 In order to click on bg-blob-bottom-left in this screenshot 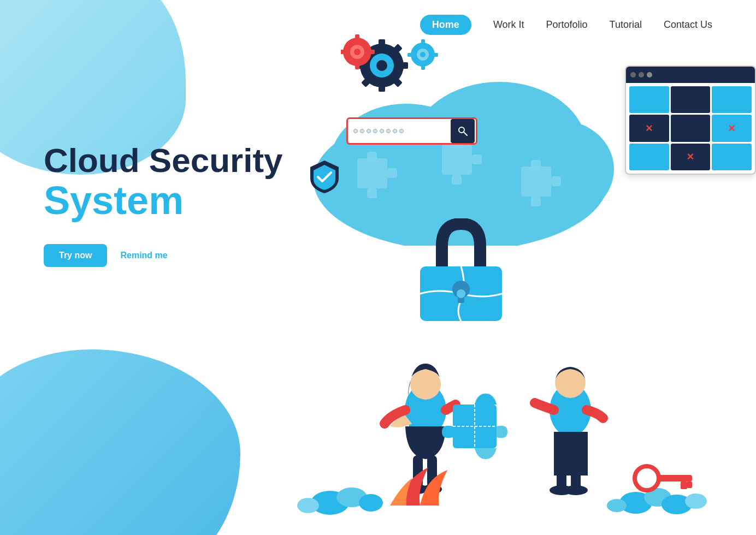, I will do `click(120, 442)`.